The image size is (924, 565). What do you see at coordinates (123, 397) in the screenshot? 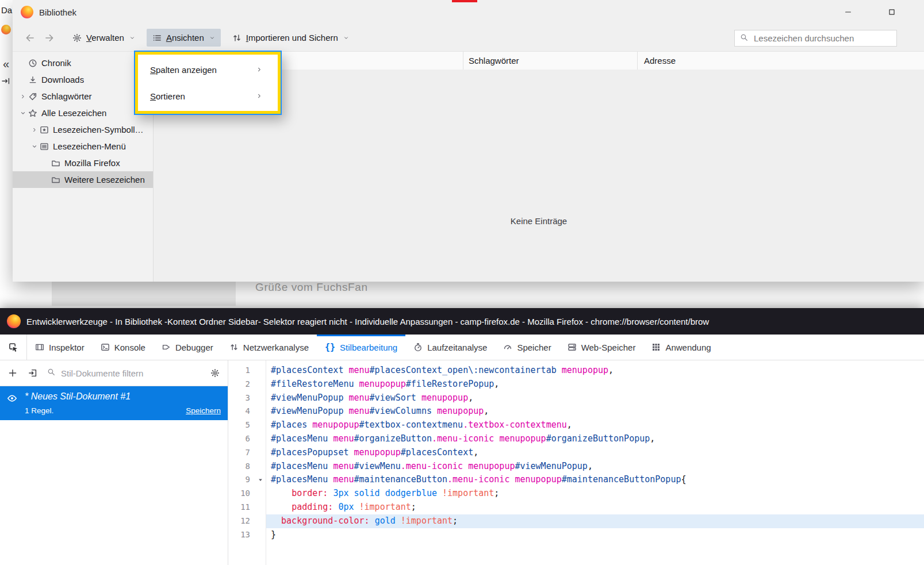
I see `stylesheet-name: * Neues Stil-Dokument #1` at bounding box center [123, 397].